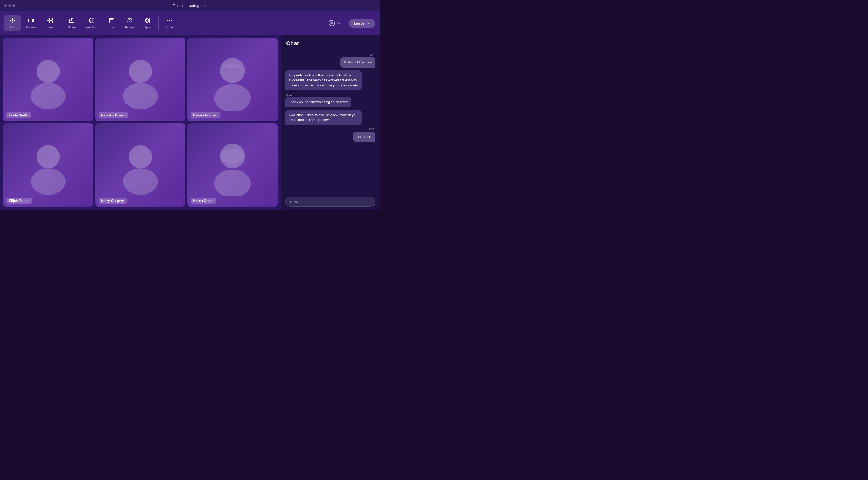 This screenshot has width=868, height=480. What do you see at coordinates (332, 23) in the screenshot?
I see `recording-dot-inner` at bounding box center [332, 23].